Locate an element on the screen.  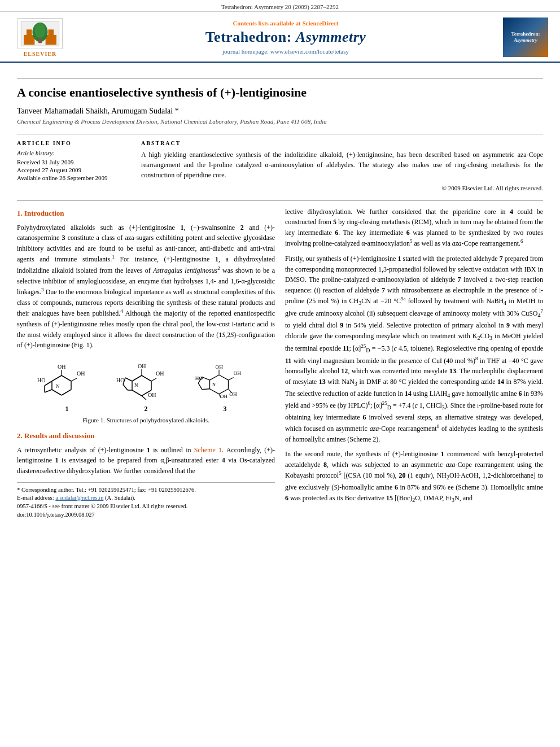
results-paragraph-1: A retrosynthetic analysis of (+)-lentigi… is located at coordinates (146, 461).